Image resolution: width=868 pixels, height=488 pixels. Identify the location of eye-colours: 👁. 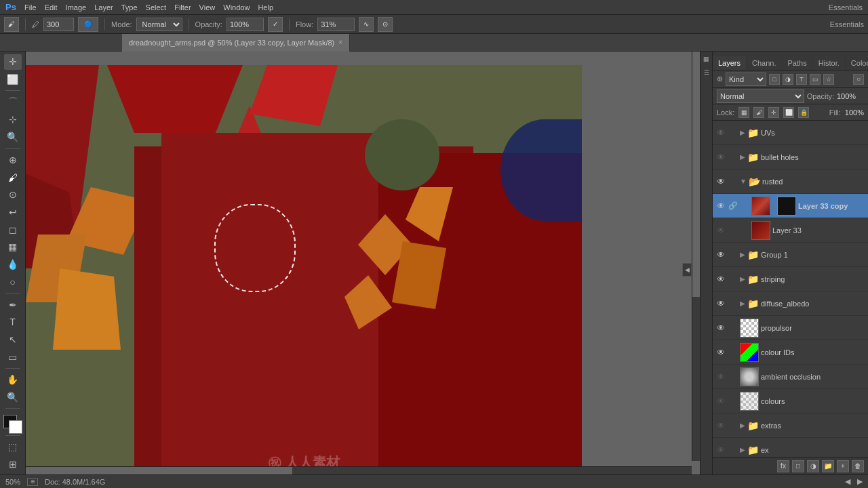
(721, 401).